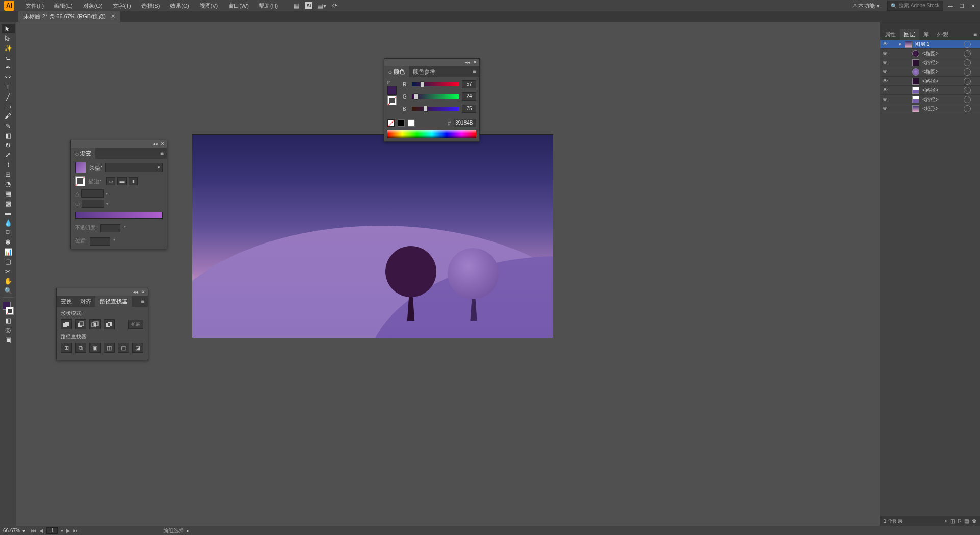 This screenshot has width=980, height=535. Describe the element at coordinates (8, 320) in the screenshot. I see `color-mode-icon: ◧` at that location.